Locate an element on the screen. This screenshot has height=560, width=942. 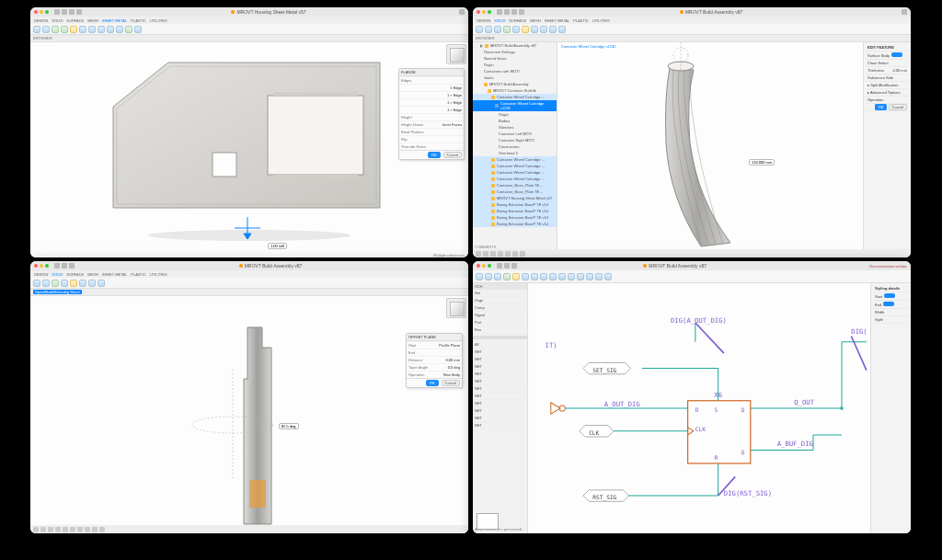
svg-text: R is located at coordinates (717, 458).